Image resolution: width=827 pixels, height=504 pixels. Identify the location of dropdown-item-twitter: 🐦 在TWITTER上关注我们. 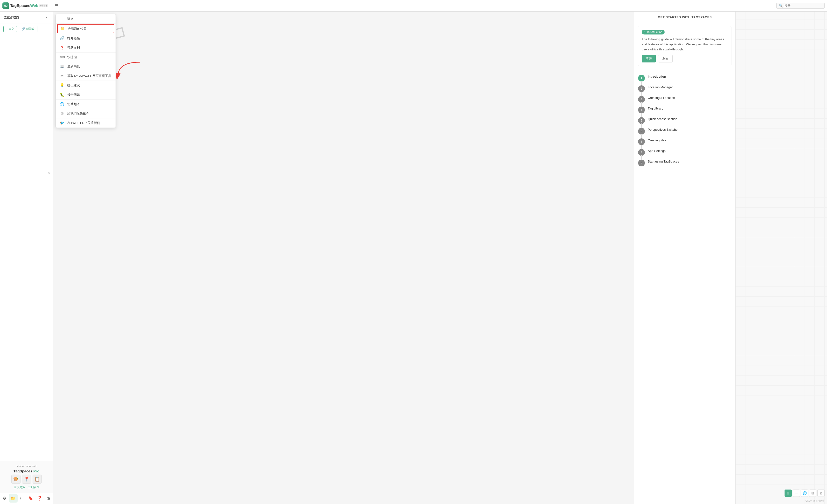
(86, 123).